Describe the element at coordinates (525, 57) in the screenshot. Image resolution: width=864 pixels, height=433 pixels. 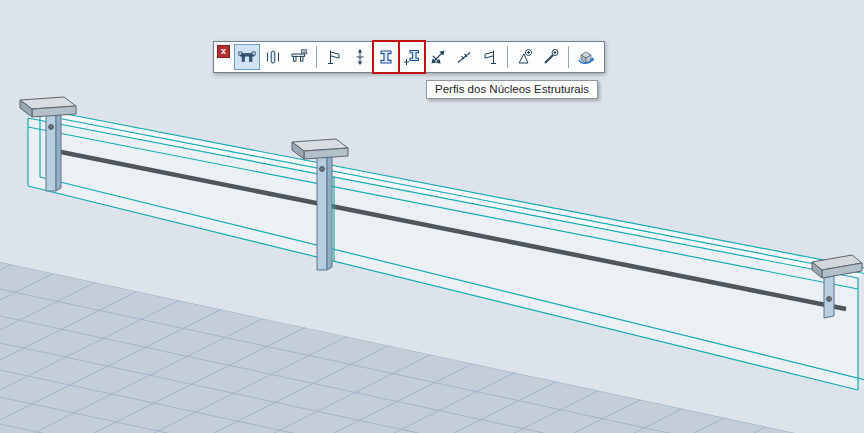
I see `zoom-in-icon` at that location.